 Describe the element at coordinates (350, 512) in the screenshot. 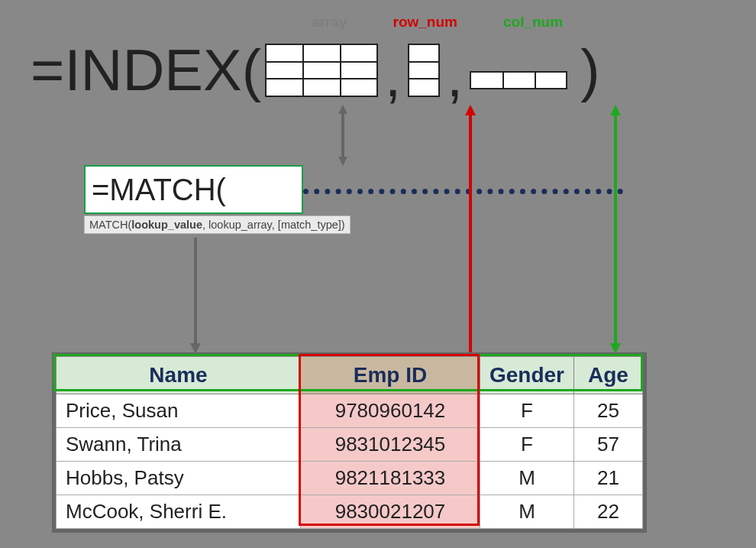

I see `table-row: McCook, Sherri E.9830021207M22` at that location.